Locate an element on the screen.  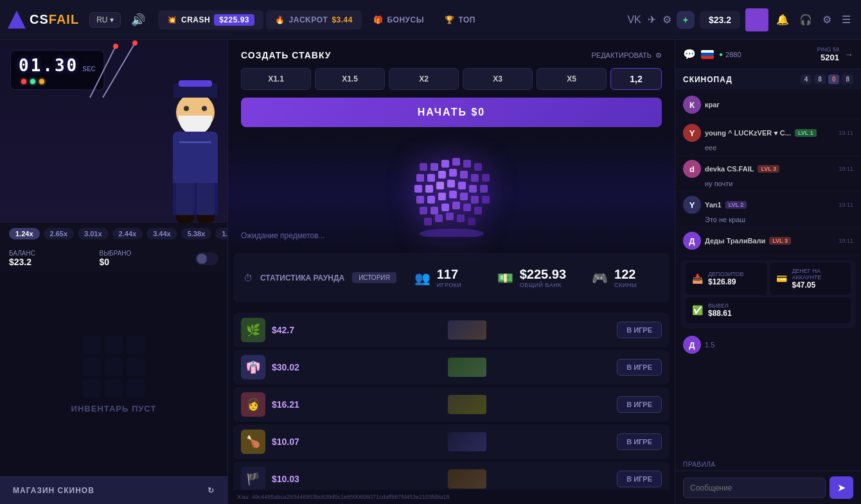
logo-fail: FAIL is located at coordinates (64, 19).